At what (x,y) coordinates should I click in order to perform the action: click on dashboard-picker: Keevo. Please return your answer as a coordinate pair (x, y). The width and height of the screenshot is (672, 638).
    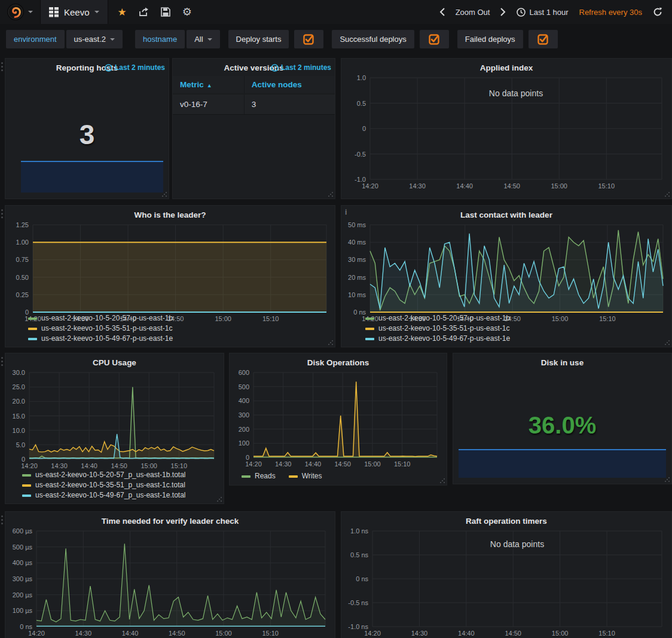
    Looking at the image, I should click on (74, 12).